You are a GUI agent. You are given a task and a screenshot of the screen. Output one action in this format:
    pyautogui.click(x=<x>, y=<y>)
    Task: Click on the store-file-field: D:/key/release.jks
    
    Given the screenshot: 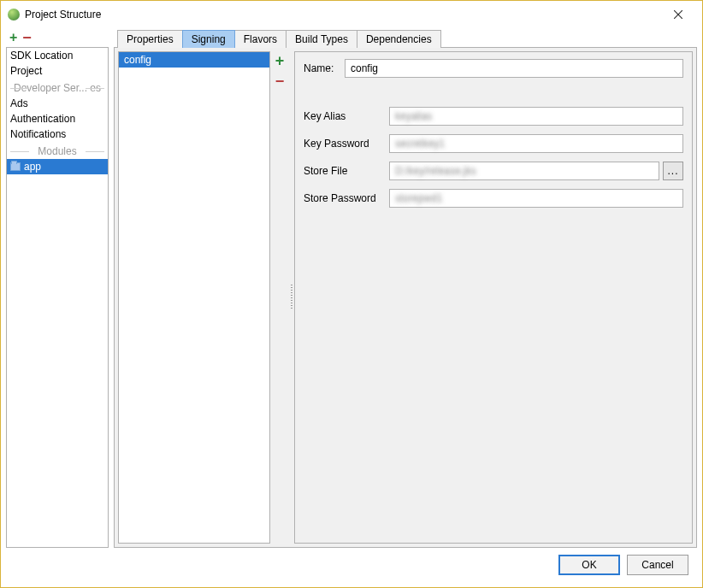 What is the action you would take?
    pyautogui.click(x=524, y=171)
    